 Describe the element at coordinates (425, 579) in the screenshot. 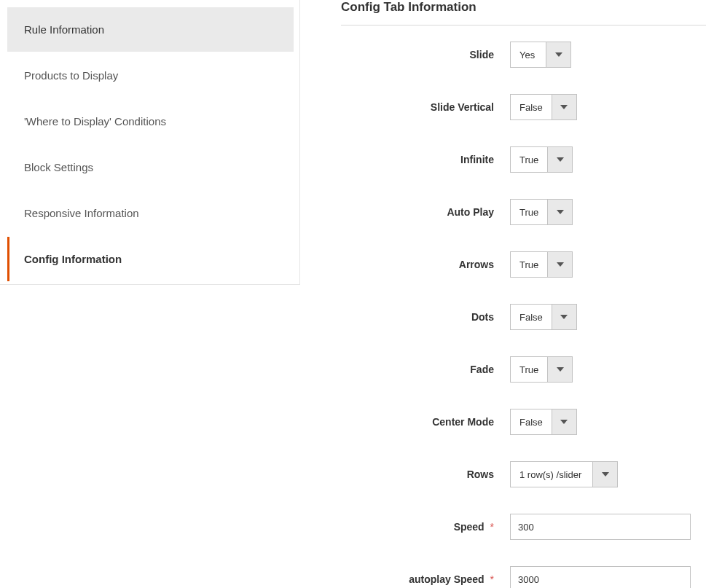

I see `field-label: autoplay Speed *` at that location.